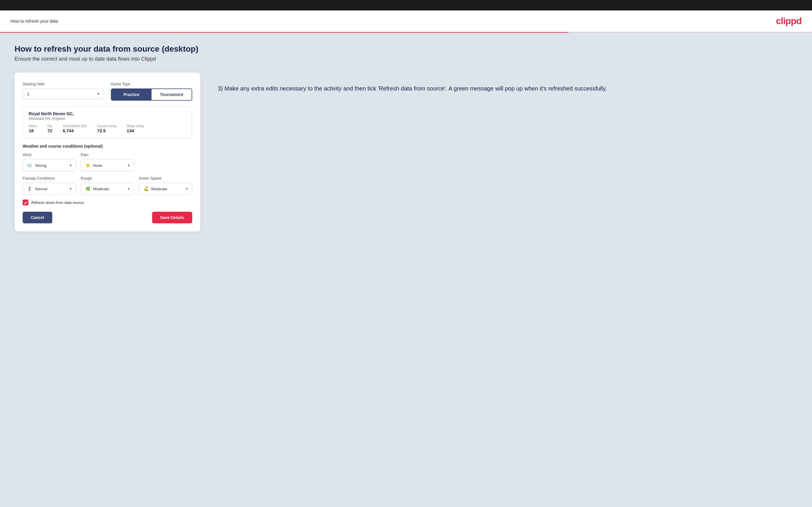 The width and height of the screenshot is (812, 507). Describe the element at coordinates (63, 84) in the screenshot. I see `starting-hole-label: Starting Hole` at that location.